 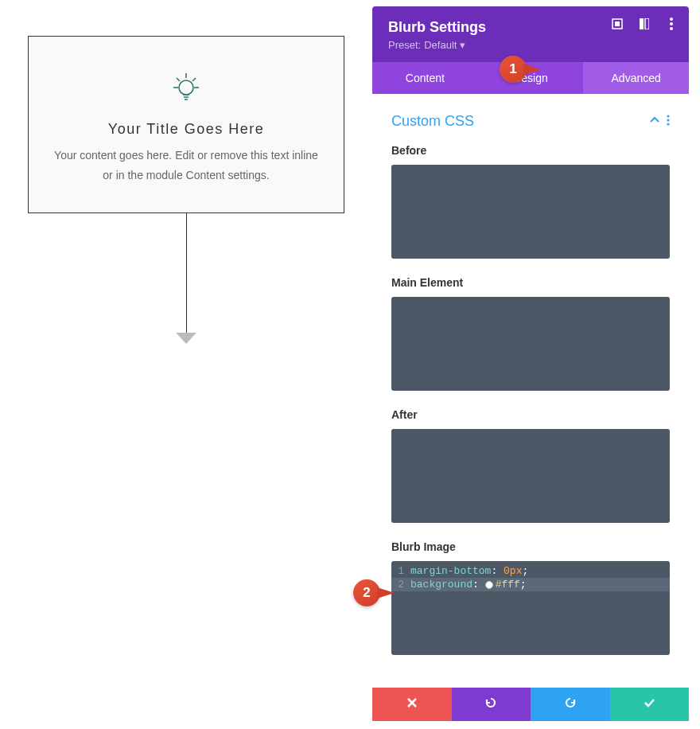 I want to click on css-field-after: After, so click(x=531, y=466).